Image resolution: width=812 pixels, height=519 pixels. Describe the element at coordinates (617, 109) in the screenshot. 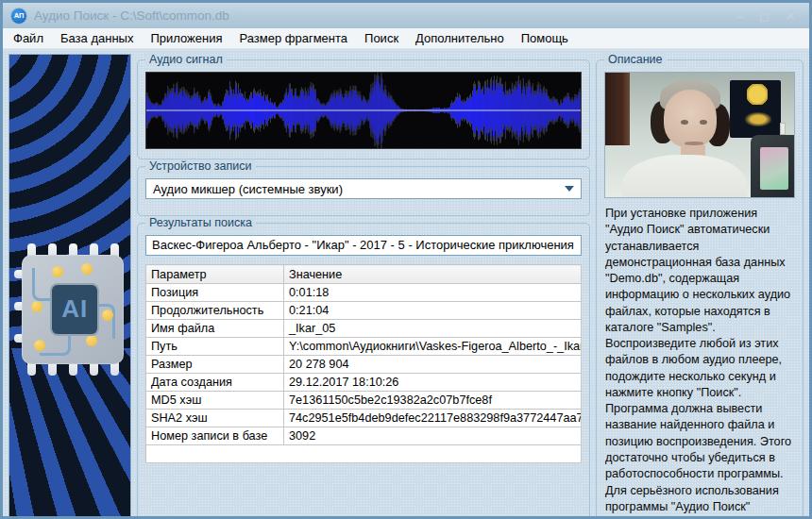

I see `photo-door` at that location.